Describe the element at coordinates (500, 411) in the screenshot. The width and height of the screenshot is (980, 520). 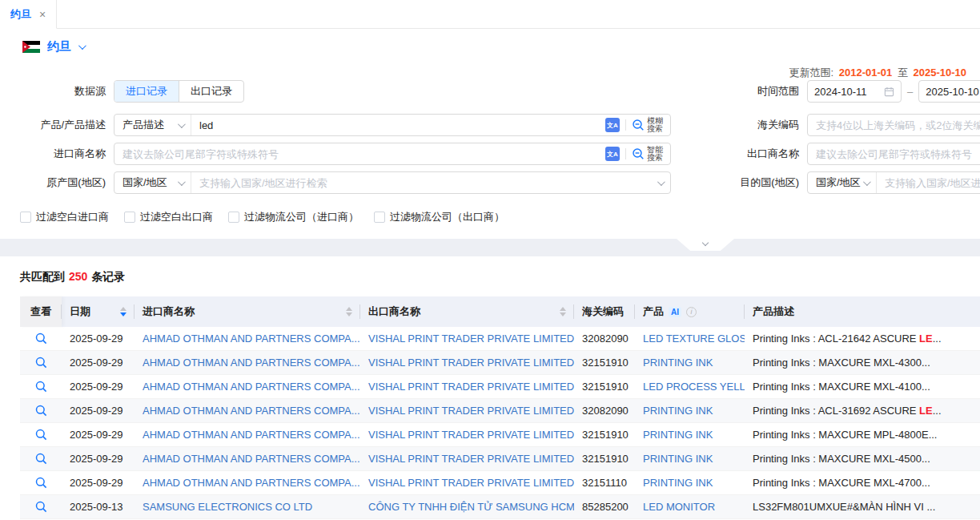
I see `table-row: 2025-09-29AHMAD OTHMAN AND PARTNERS COMP…` at that location.